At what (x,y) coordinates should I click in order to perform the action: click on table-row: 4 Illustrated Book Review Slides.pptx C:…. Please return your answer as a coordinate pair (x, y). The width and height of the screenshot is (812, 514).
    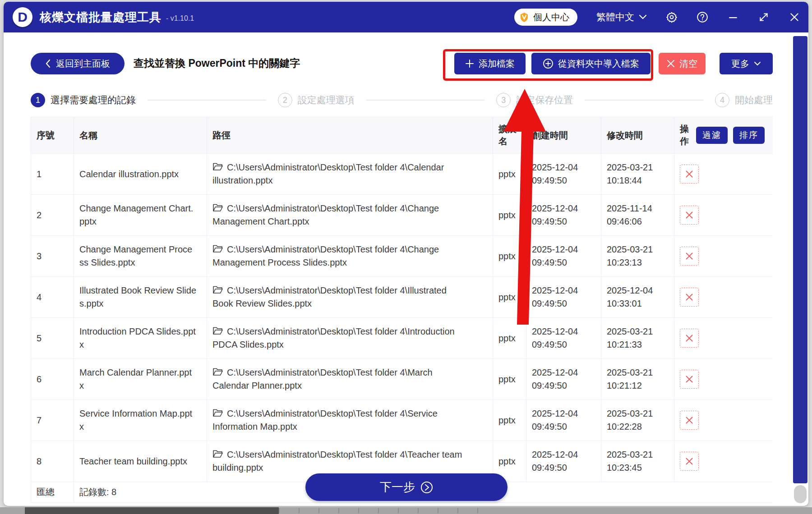
    Looking at the image, I should click on (401, 298).